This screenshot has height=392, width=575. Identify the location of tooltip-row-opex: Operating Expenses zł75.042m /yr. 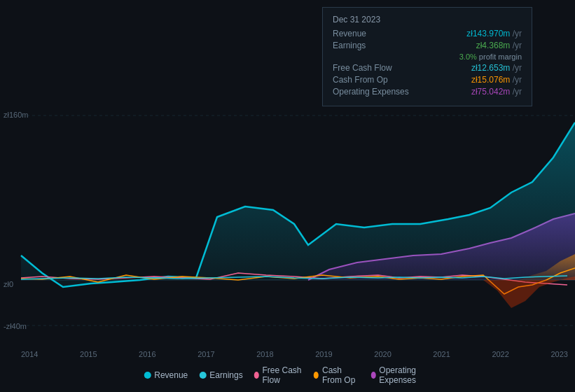
(427, 92).